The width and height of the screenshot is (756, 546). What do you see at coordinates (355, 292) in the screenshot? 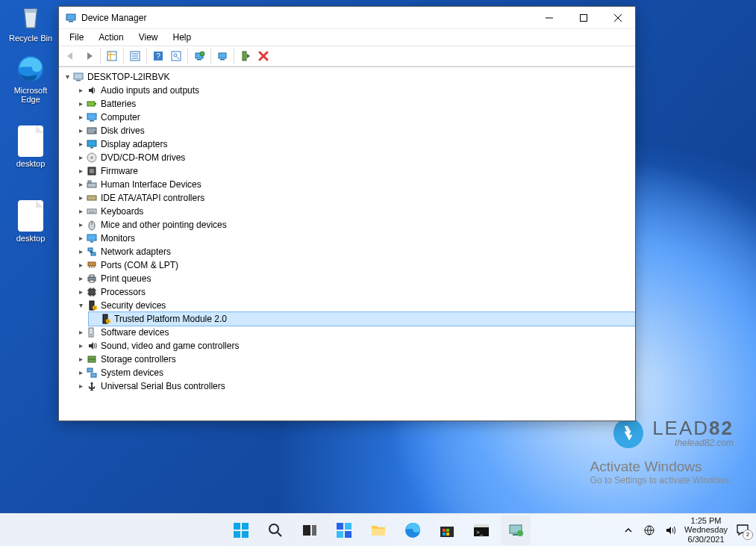
I see `tree-category: ▸Processors` at bounding box center [355, 292].